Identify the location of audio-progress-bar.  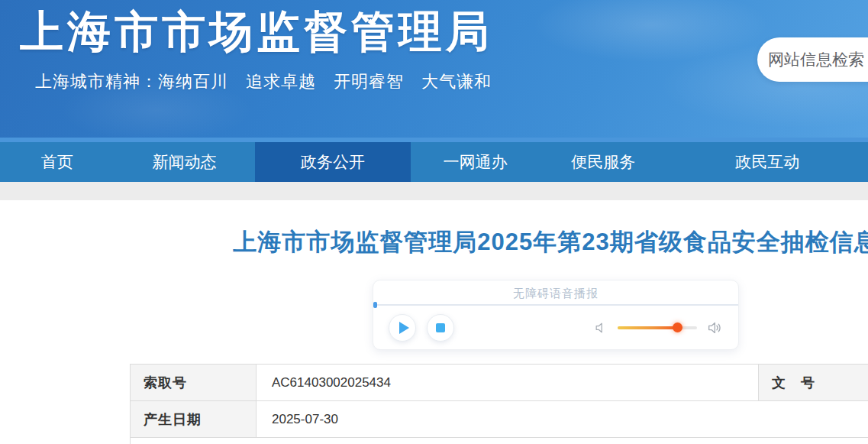
(556, 305).